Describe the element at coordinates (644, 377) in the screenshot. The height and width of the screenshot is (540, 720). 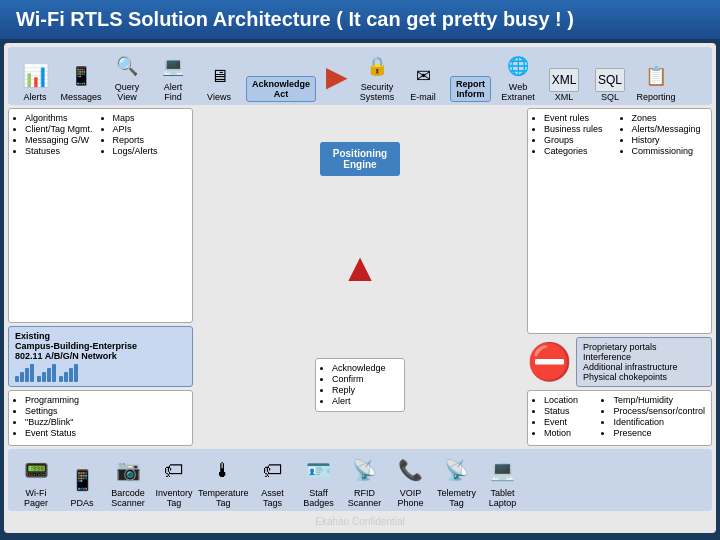
I see `proprietary-line4: Physical chokepoints` at that location.